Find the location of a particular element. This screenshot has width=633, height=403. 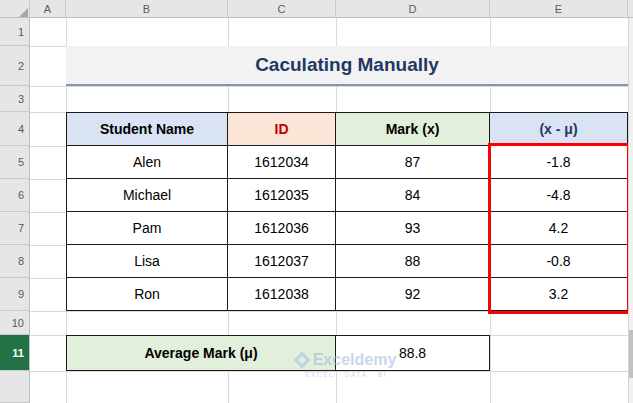

average-mark-value: 88.8 is located at coordinates (413, 353).